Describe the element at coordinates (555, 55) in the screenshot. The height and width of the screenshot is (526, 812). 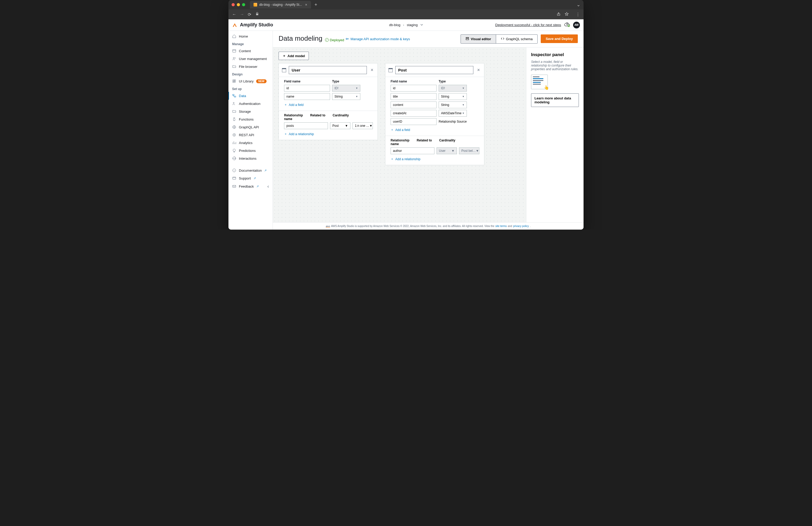
I see `inspector-title: Inspector panel` at that location.